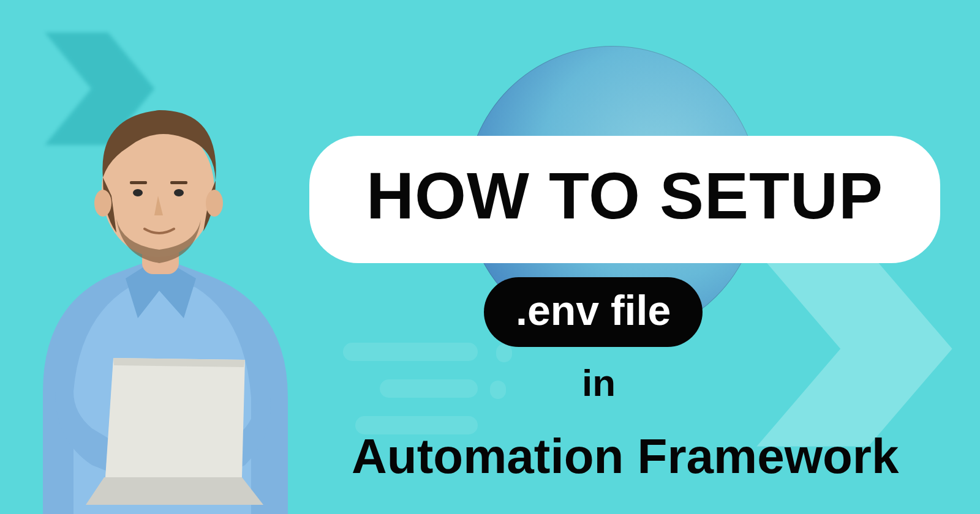  I want to click on env-pill: .env file, so click(593, 312).